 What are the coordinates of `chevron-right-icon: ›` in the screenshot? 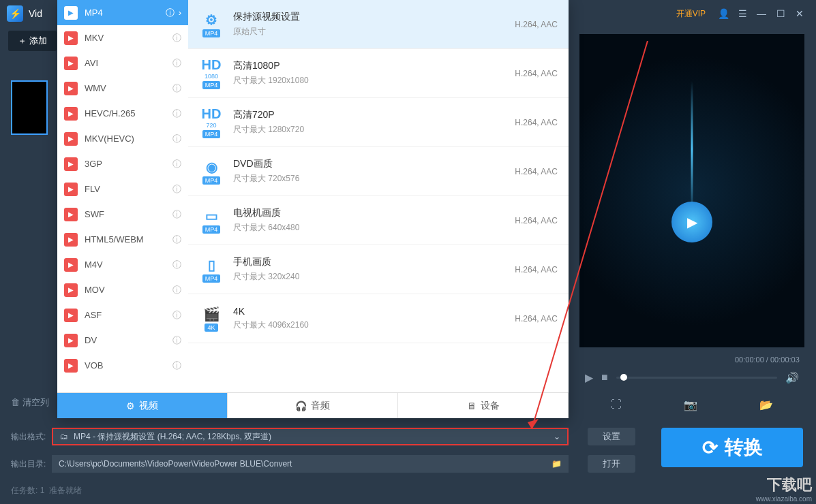 It's located at (180, 12).